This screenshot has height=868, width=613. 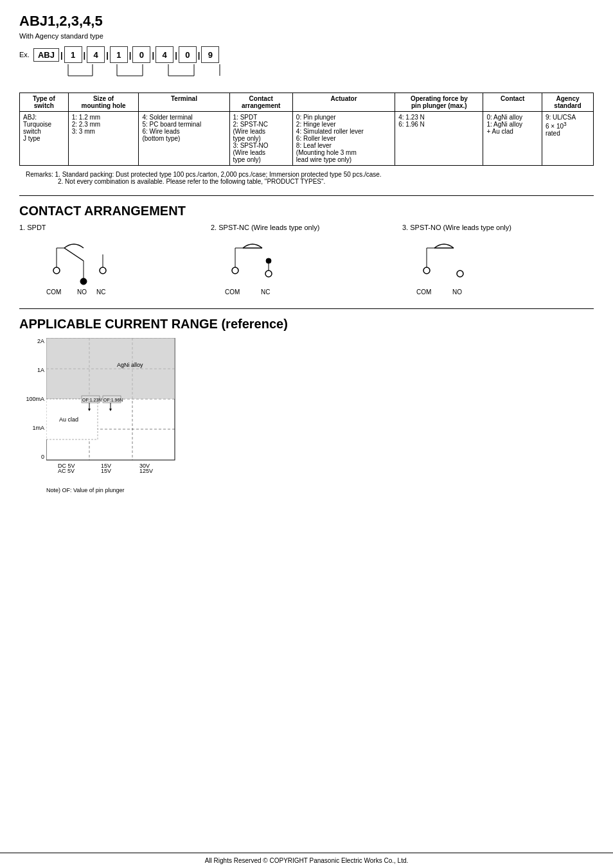 I want to click on col-header-contact-arr: Contactarrangement, so click(x=261, y=103).